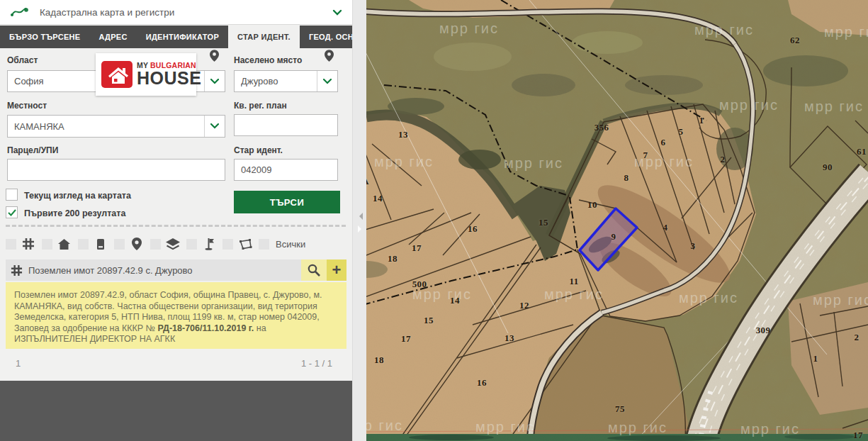  What do you see at coordinates (663, 143) in the screenshot?
I see `parcel-label: 6` at bounding box center [663, 143].